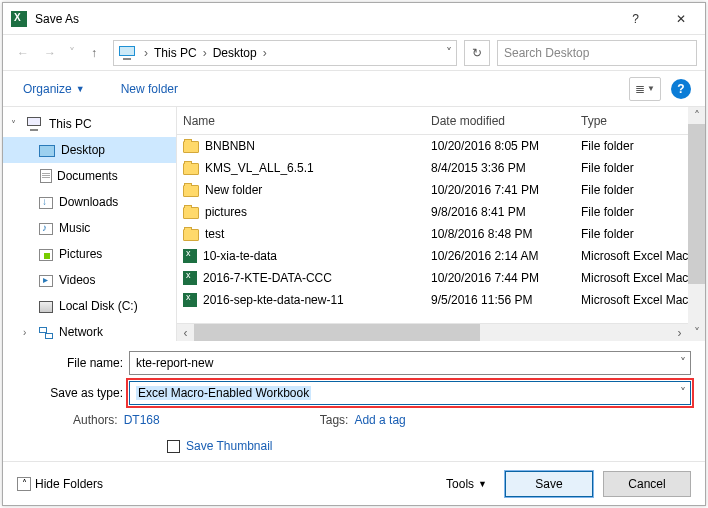 The image size is (708, 508). What do you see at coordinates (506, 234) in the screenshot?
I see `file-date: 10/8/2016 8:48 PM` at bounding box center [506, 234].